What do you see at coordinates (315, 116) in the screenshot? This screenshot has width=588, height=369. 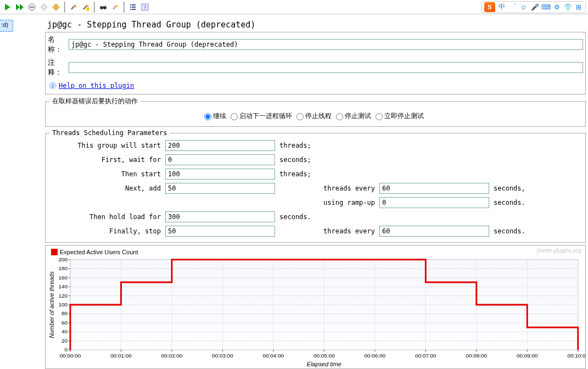 I see `error-radio-row: 继续 启动下一进程循环 停止线程 停止测试 立即停止测试` at bounding box center [315, 116].